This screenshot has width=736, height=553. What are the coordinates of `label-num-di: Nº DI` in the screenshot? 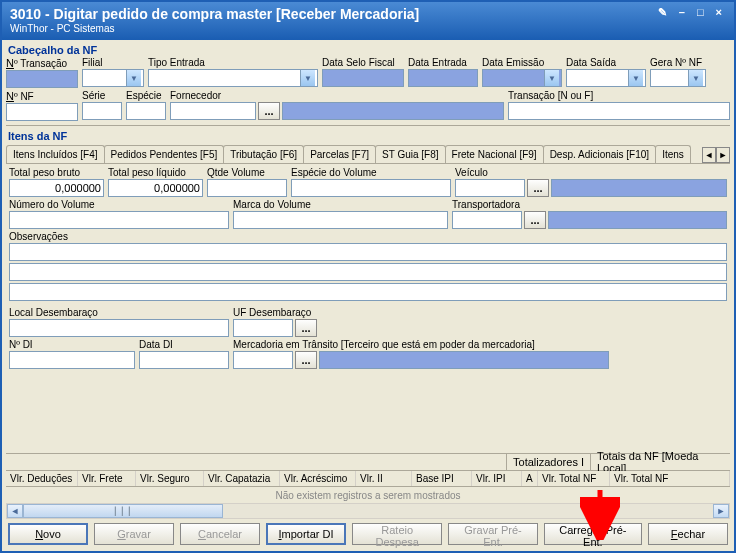 It's located at (72, 345).